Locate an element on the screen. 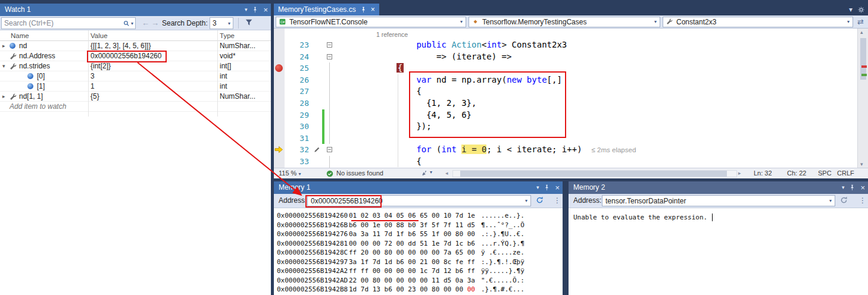  zoom-control: 115 % ▾ is located at coordinates (289, 173).